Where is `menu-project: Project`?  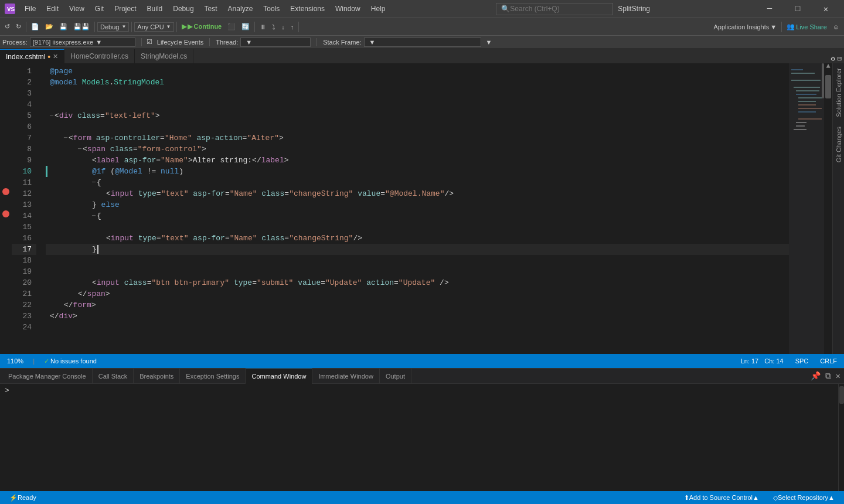
menu-project: Project is located at coordinates (125, 9).